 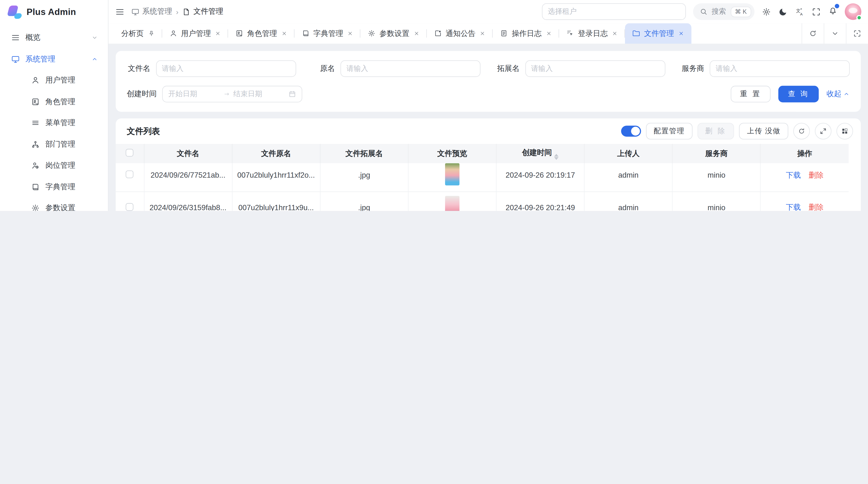 I want to click on created-time-cell: 2024-09-26 20:19:17, so click(x=540, y=177).